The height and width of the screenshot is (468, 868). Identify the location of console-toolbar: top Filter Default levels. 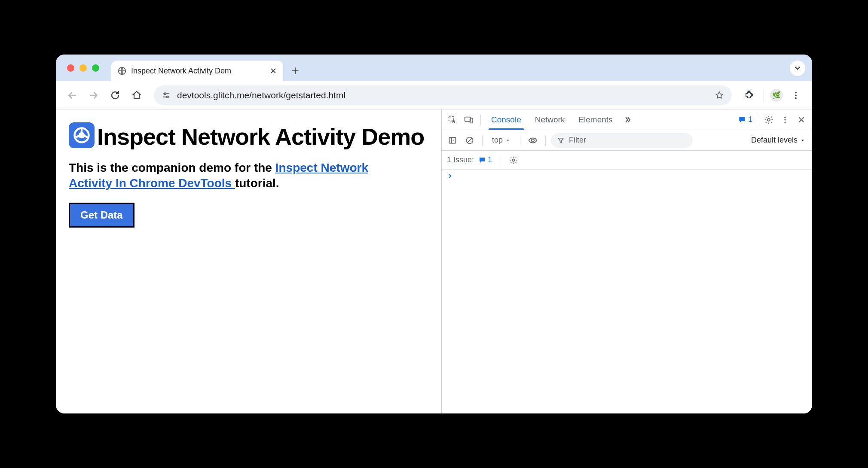
(627, 140).